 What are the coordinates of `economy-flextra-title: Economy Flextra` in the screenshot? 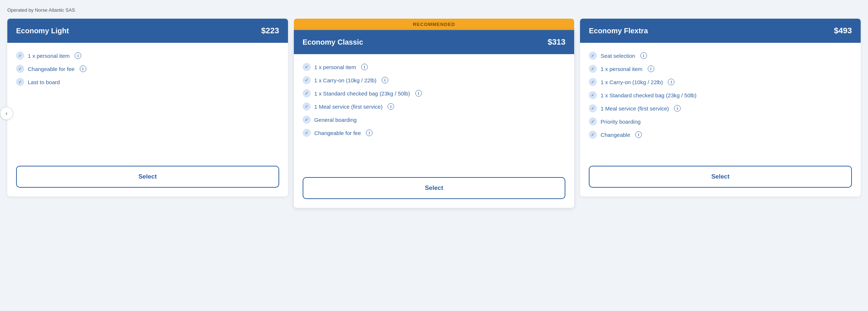 It's located at (618, 31).